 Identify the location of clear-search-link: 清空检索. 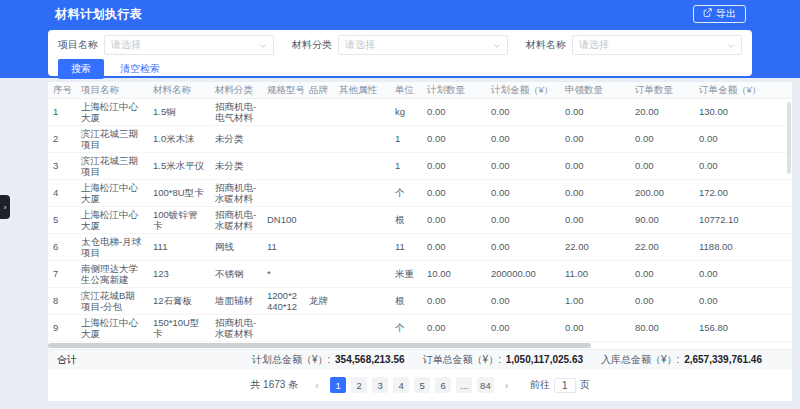
(140, 69).